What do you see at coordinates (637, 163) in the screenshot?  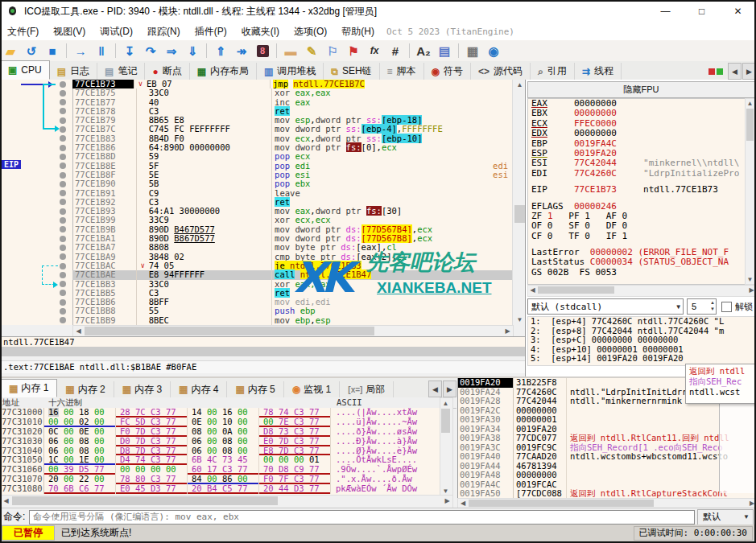 I see `register-row: ESI 77C42044 "minkernel\\ntdll\` at bounding box center [637, 163].